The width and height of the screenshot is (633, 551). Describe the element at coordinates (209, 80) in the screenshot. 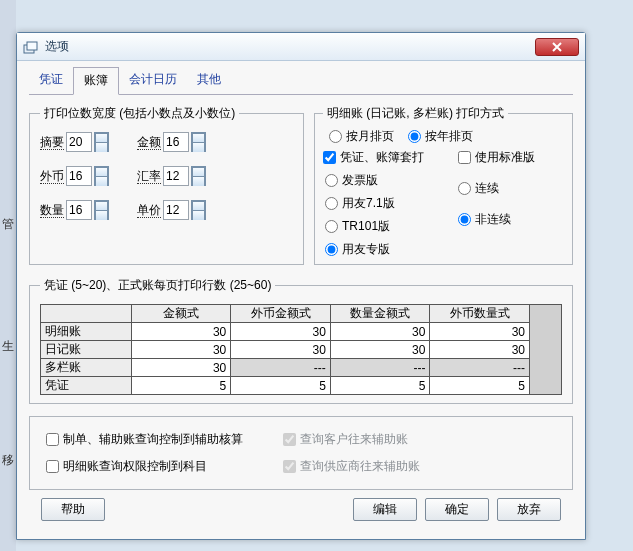

I see `tab-3: 其他` at that location.